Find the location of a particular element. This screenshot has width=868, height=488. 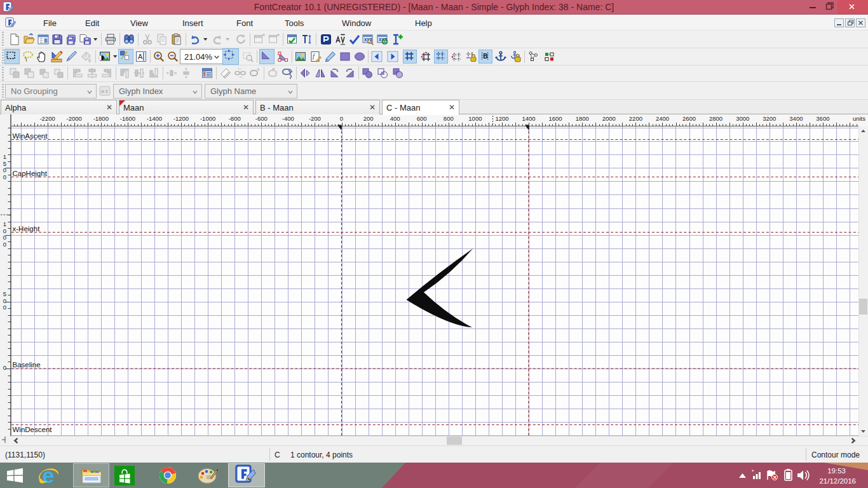

svg-text: 600 is located at coordinates (422, 118).